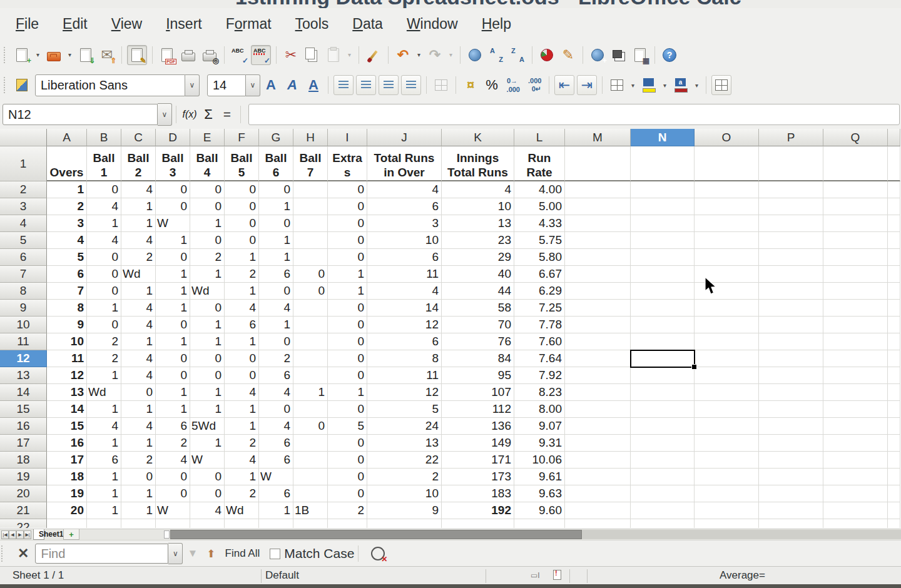 This screenshot has height=588, width=901. I want to click on previous-sheet-icon: ◀, so click(13, 535).